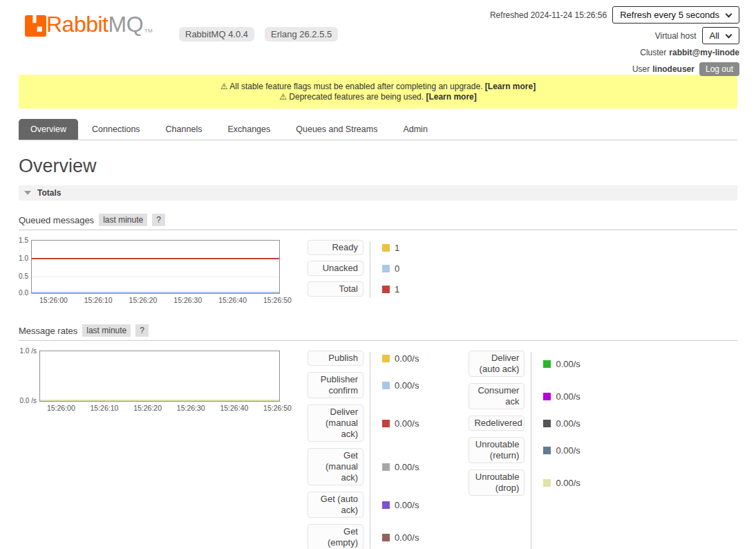 The height and width of the screenshot is (549, 756). I want to click on legend-row-get-auto-ack: Get (auto ack) 0.00/s, so click(363, 505).